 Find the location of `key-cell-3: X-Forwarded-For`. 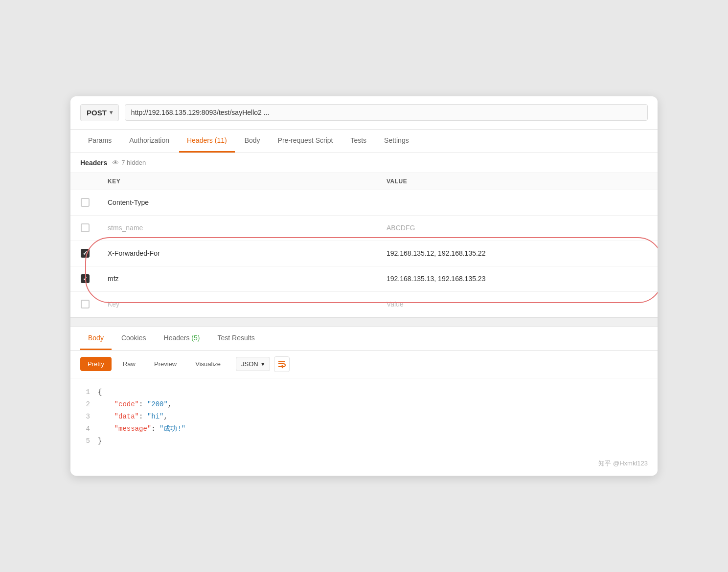

key-cell-3: X-Forwarded-For is located at coordinates (239, 253).